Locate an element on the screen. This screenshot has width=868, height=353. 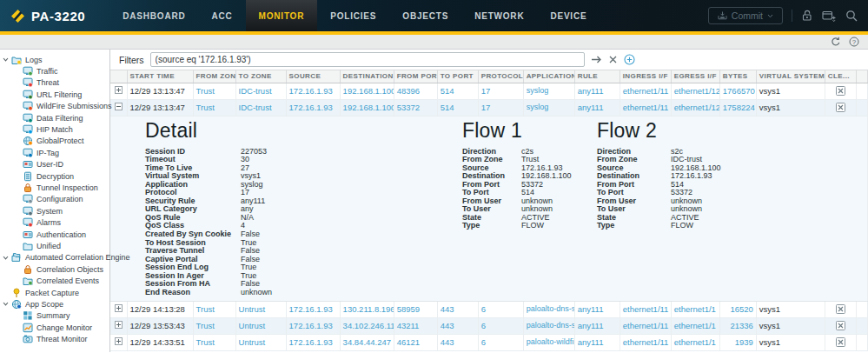
search-icon is located at coordinates (851, 16).